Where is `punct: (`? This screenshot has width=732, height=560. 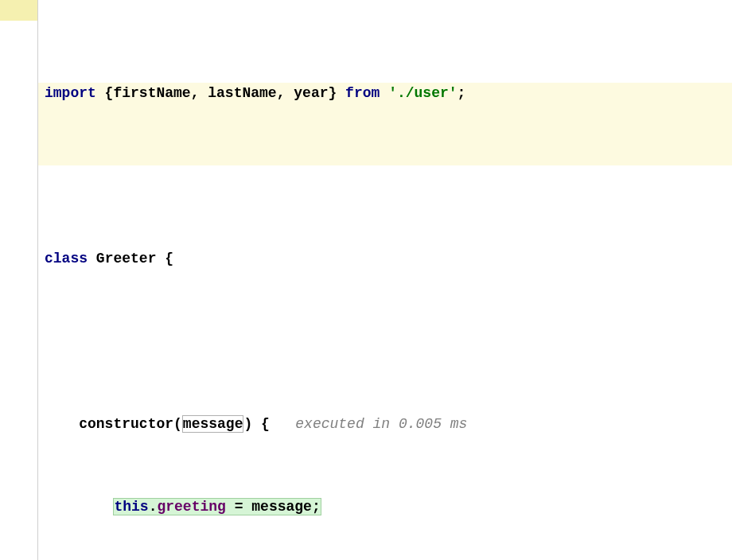 punct: ( is located at coordinates (178, 424).